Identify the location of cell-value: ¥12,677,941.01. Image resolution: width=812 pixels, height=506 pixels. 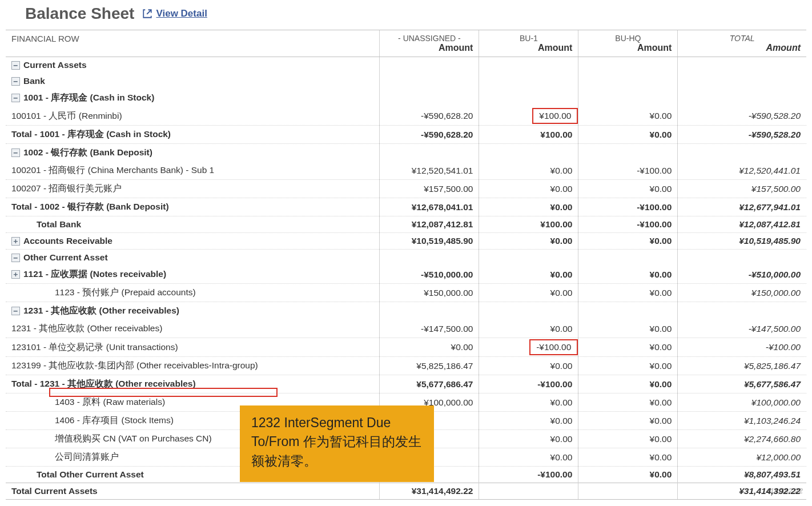
(742, 207).